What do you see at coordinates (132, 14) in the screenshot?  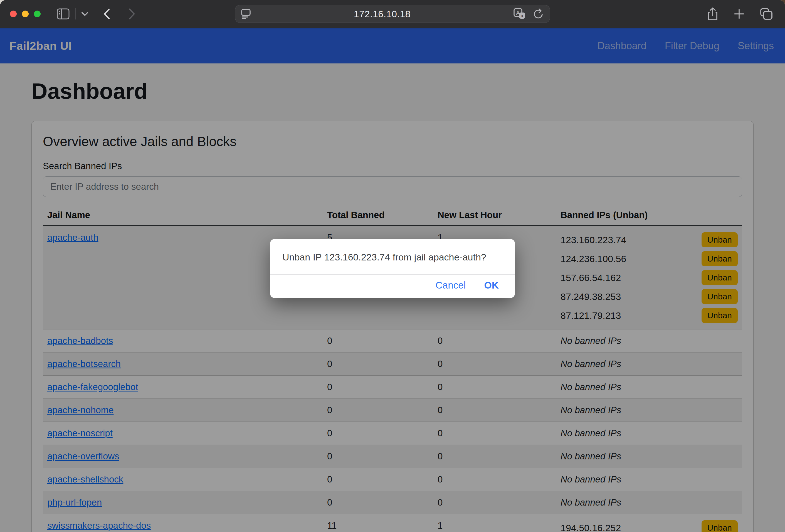 I see `chevron-right-icon` at bounding box center [132, 14].